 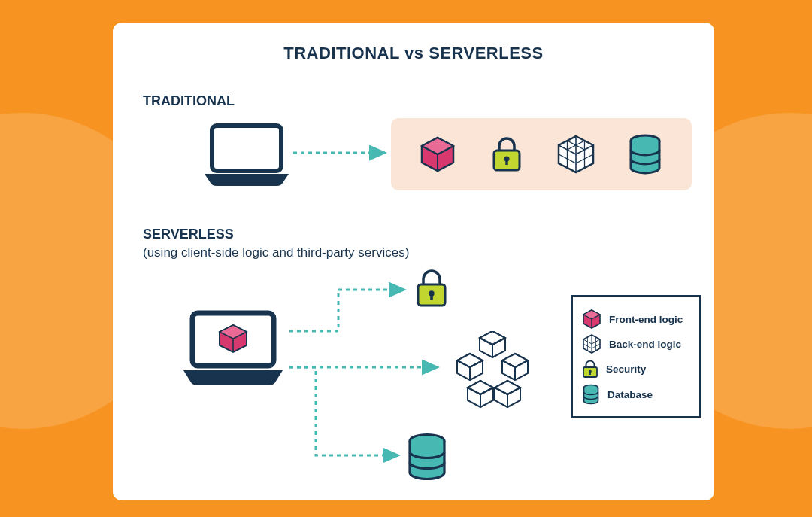 I want to click on legend-box: Front-end logic Back-end logic S, so click(x=636, y=357).